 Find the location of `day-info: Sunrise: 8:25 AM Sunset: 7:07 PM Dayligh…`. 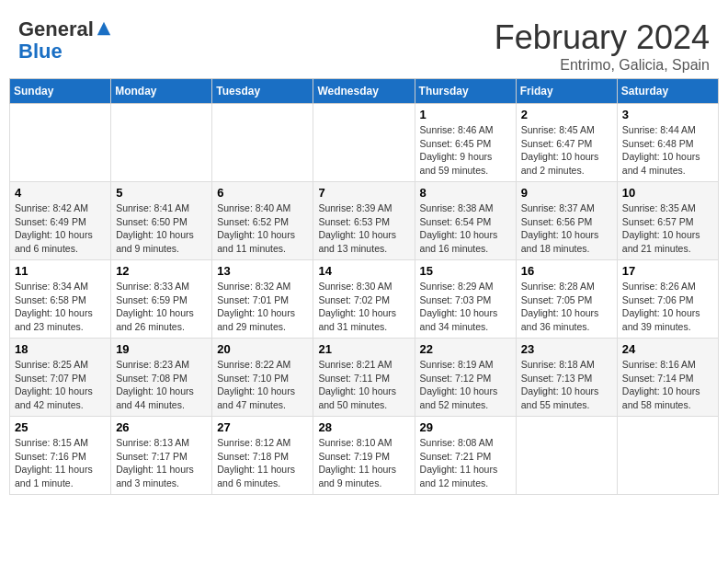

day-info: Sunrise: 8:25 AM Sunset: 7:07 PM Dayligh… is located at coordinates (61, 385).